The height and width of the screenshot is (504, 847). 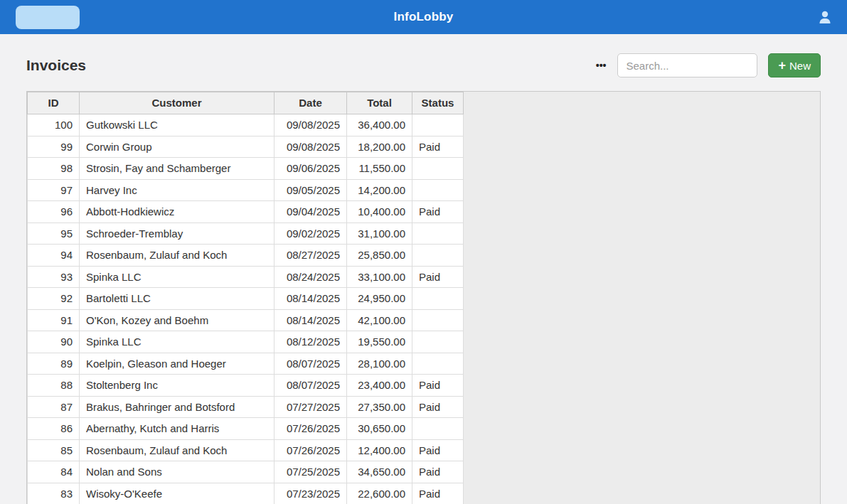 I want to click on header-controls: ••• + New, so click(x=707, y=65).